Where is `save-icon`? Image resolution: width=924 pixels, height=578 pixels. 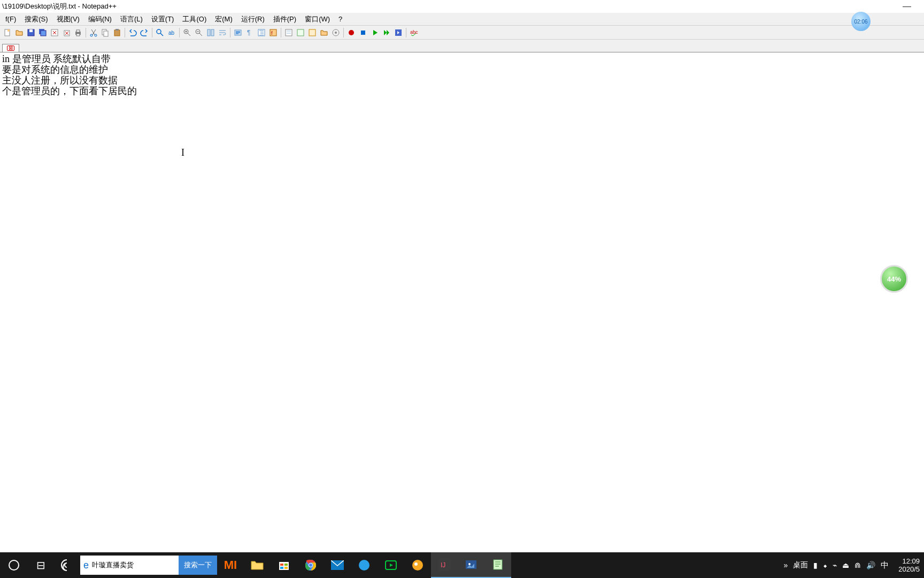
save-icon is located at coordinates (31, 33).